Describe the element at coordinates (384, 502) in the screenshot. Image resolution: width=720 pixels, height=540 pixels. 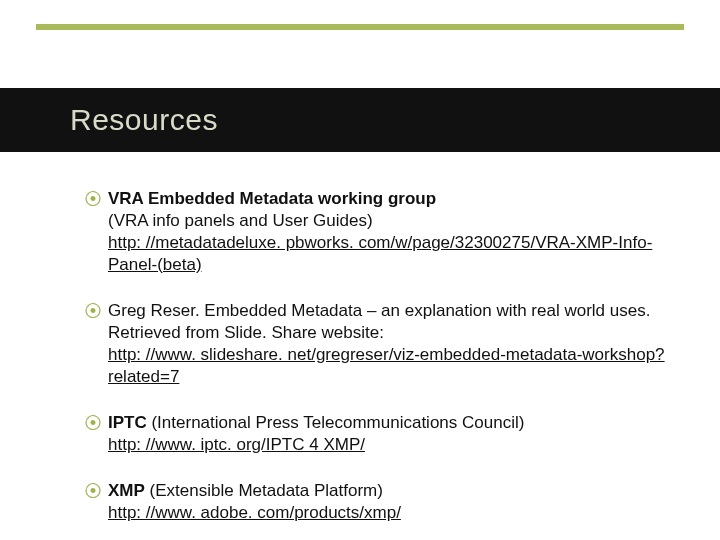
I see `list-item: ⦿ XMP (Extensible Metadata Platform) htt…` at that location.